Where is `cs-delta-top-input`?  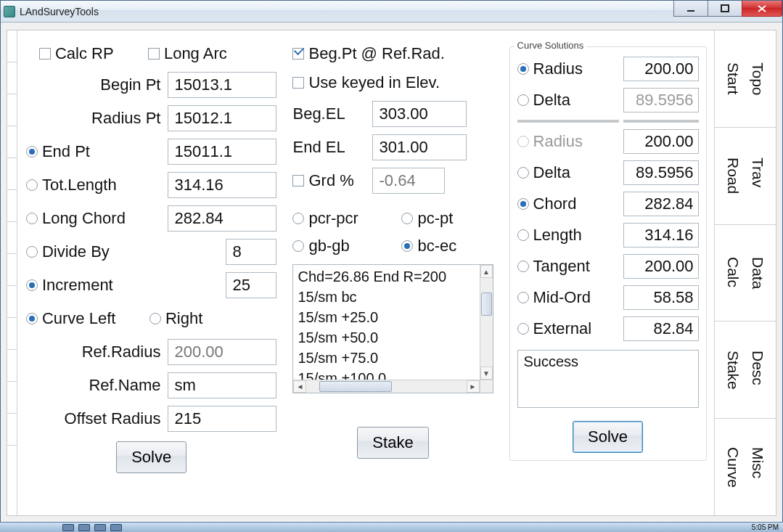
cs-delta-top-input is located at coordinates (661, 100).